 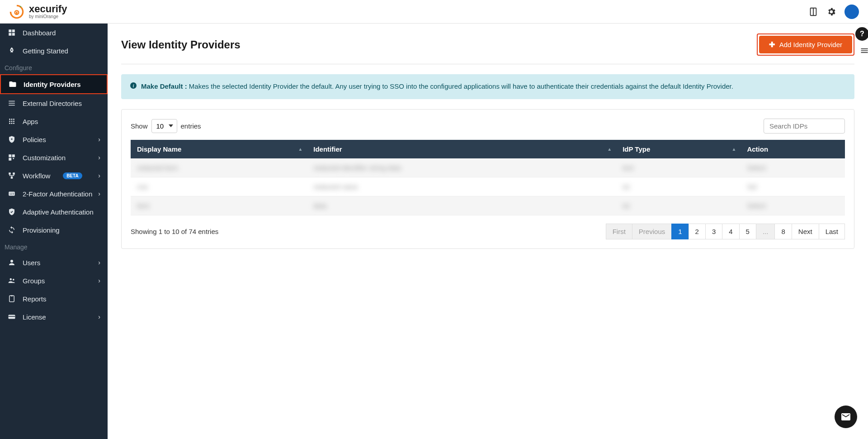 What do you see at coordinates (811, 44) in the screenshot?
I see `add-button-label: Add Identity Provider` at bounding box center [811, 44].